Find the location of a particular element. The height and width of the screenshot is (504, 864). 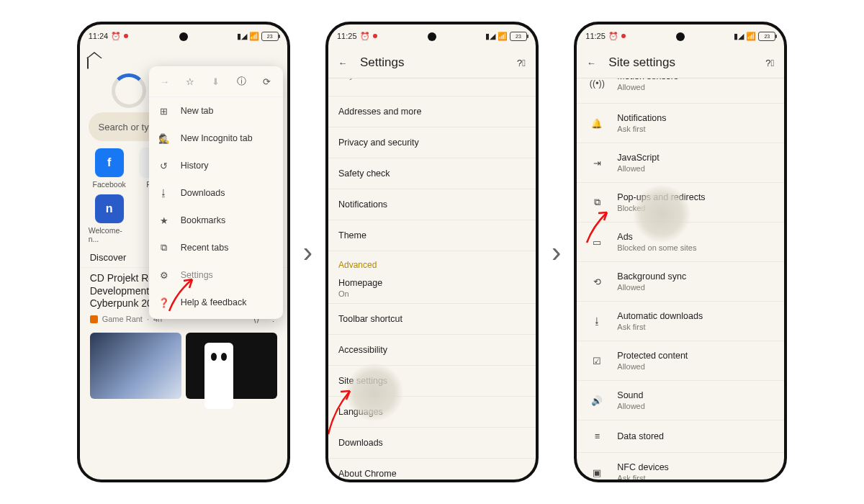

download-icon: ⬇ is located at coordinates (216, 82).